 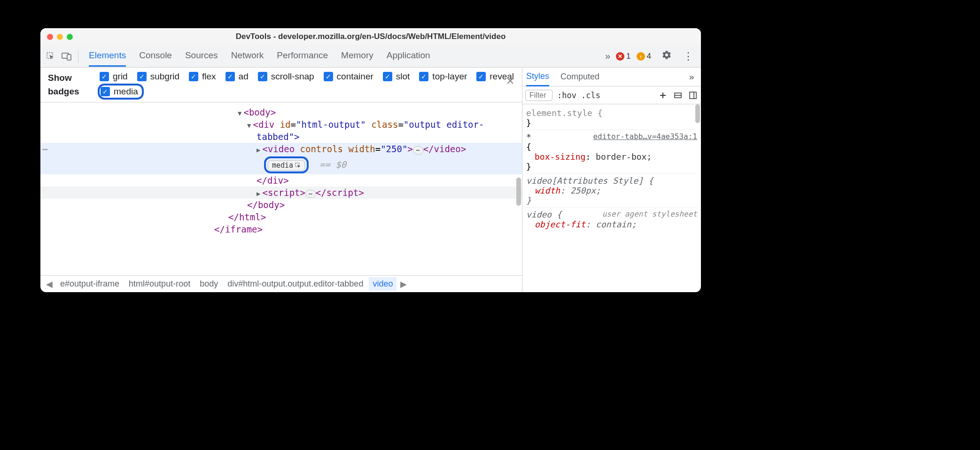 I want to click on error-icon: ✕, so click(x=620, y=56).